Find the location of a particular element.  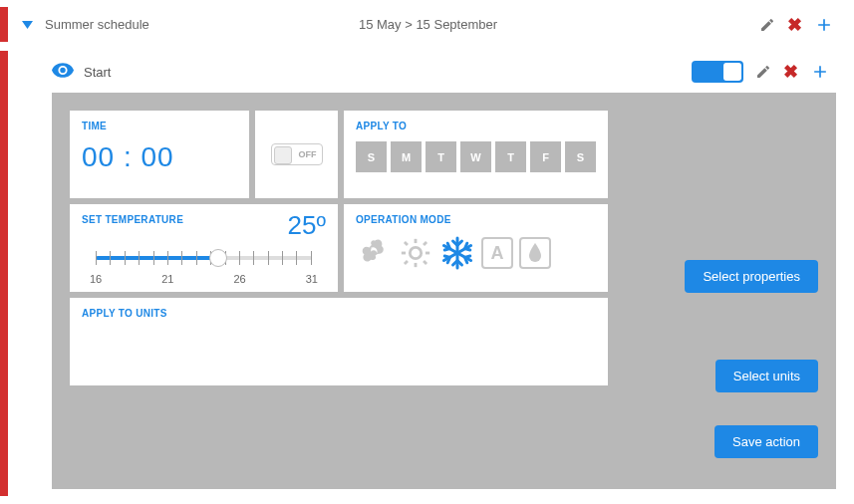

schedule-date-range: 15 May > 15 September is located at coordinates (428, 24).